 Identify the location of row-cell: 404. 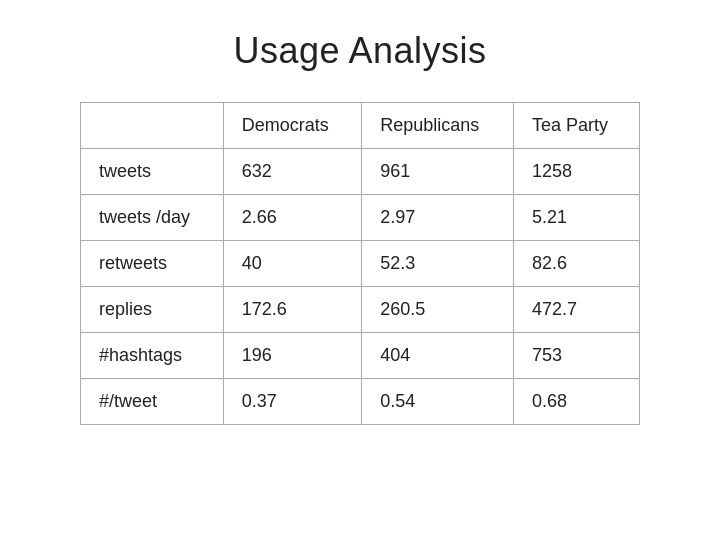
(438, 356).